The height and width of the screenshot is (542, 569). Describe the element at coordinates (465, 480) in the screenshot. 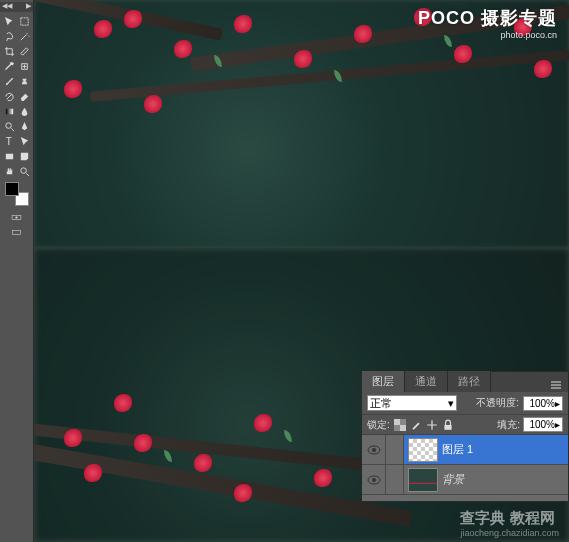

I see `layer-item-background: 背景` at that location.